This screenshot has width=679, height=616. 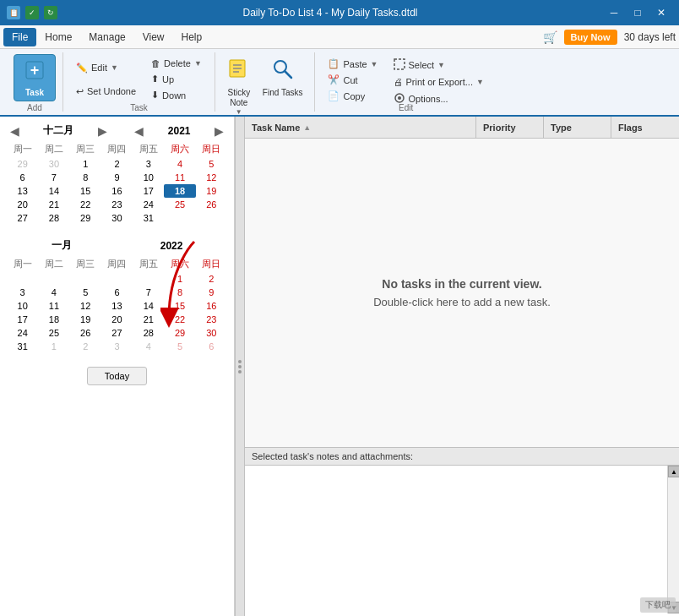 What do you see at coordinates (353, 64) in the screenshot?
I see `paste-button: 📋 Paste ▼` at bounding box center [353, 64].